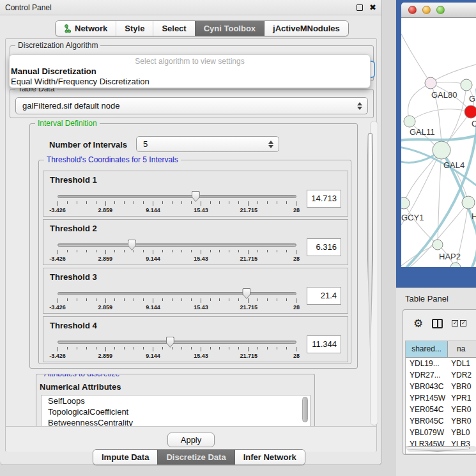 This screenshot has height=476, width=476. Describe the element at coordinates (196, 204) in the screenshot. I see `threshold-row: -3.4262.8599.14415.4321.7152814.713` at that location.